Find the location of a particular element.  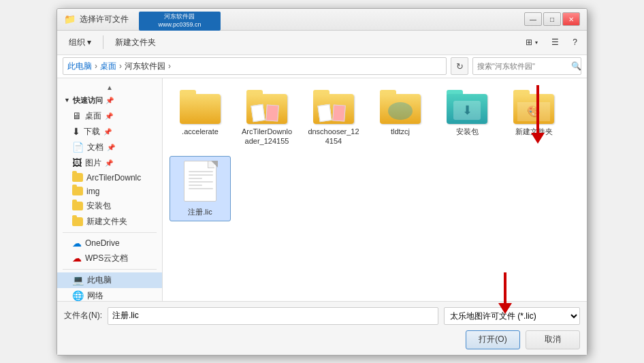

pictures-pin-icon: 📌 is located at coordinates (109, 163).